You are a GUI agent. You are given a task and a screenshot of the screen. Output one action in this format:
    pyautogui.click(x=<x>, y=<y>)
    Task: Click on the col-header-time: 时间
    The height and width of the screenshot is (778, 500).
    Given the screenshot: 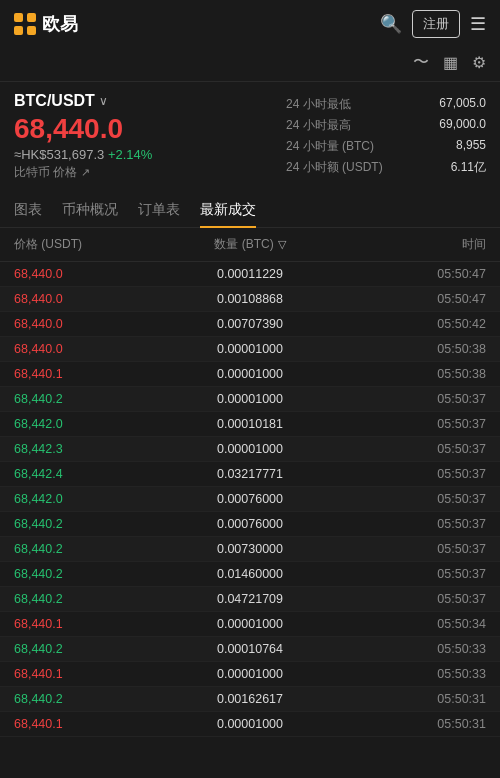 What is the action you would take?
    pyautogui.click(x=408, y=244)
    